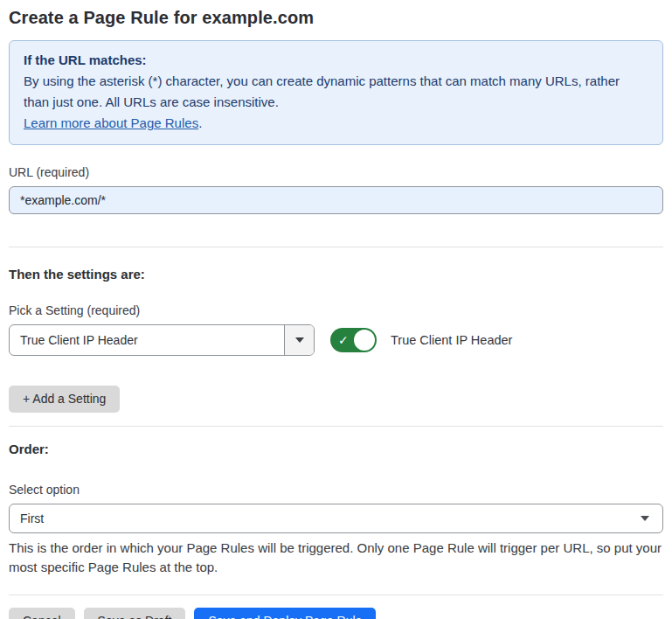 The height and width of the screenshot is (619, 672). Describe the element at coordinates (336, 14) in the screenshot. I see `page-title: Create a Page Rule for example.com` at that location.